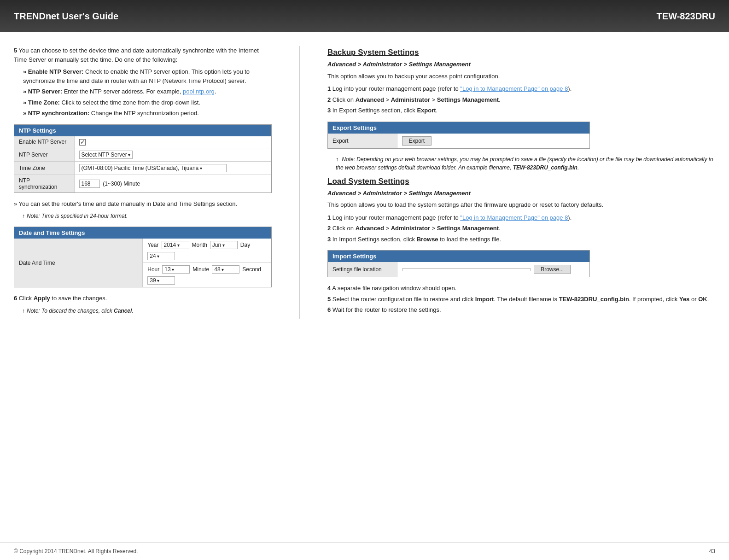 This screenshot has height=560, width=729. I want to click on note-24h: ↑Note: Time is specified in 24-hour form…, so click(147, 216).